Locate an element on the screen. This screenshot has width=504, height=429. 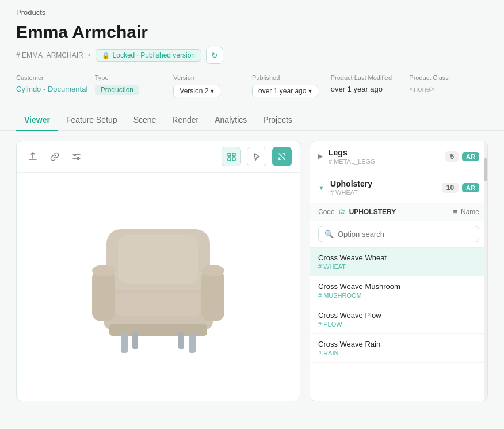
link-icon is located at coordinates (55, 157).